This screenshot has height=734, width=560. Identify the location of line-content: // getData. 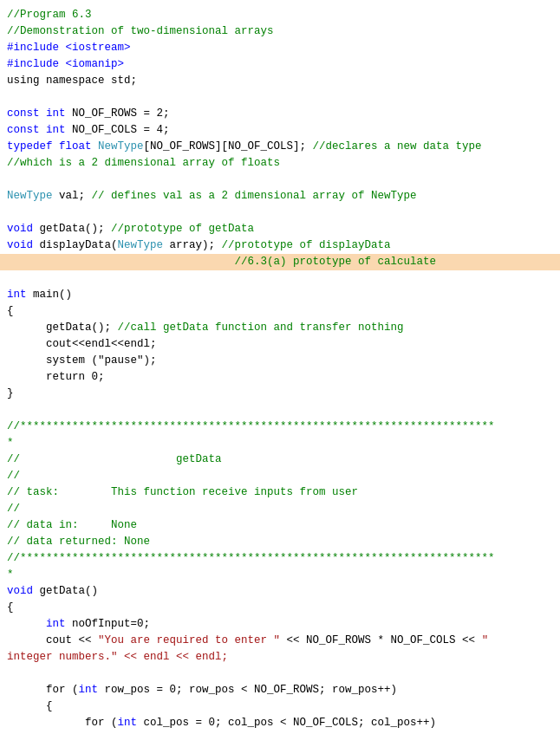
(280, 459).